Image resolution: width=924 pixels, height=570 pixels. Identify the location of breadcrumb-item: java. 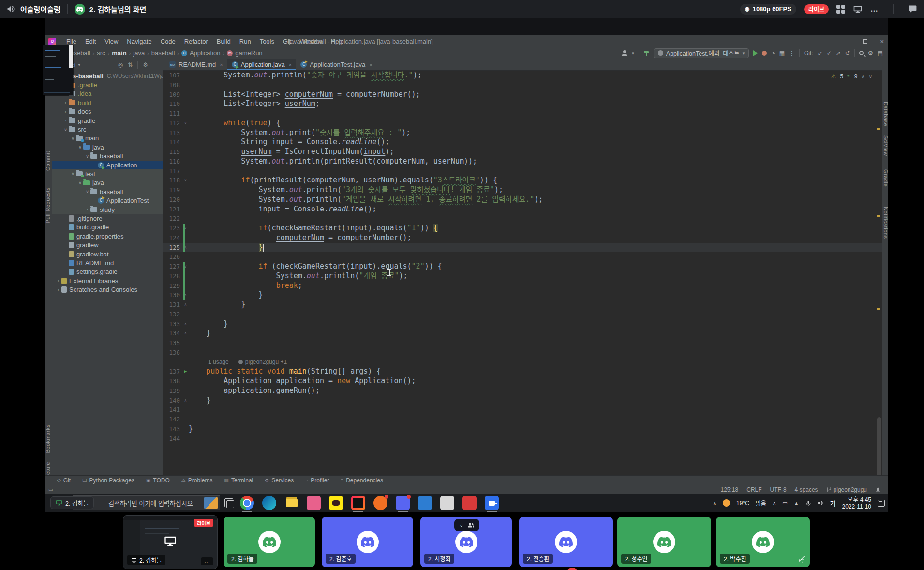
(139, 53).